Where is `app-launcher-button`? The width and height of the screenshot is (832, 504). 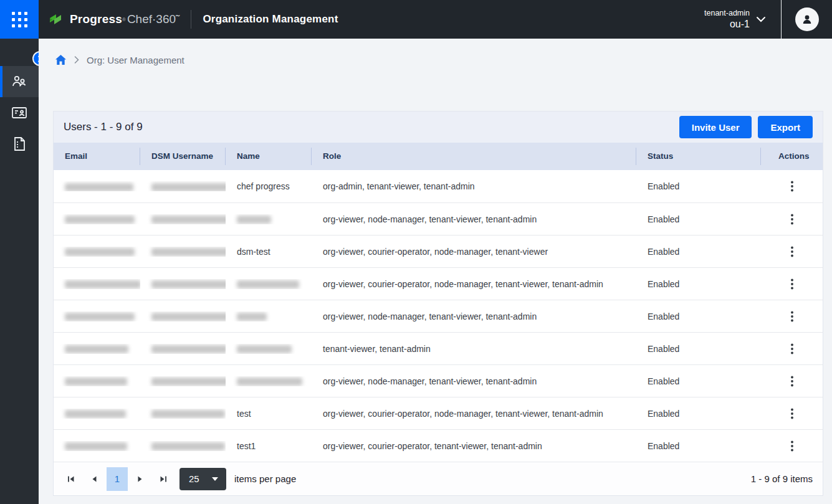 app-launcher-button is located at coordinates (19, 19).